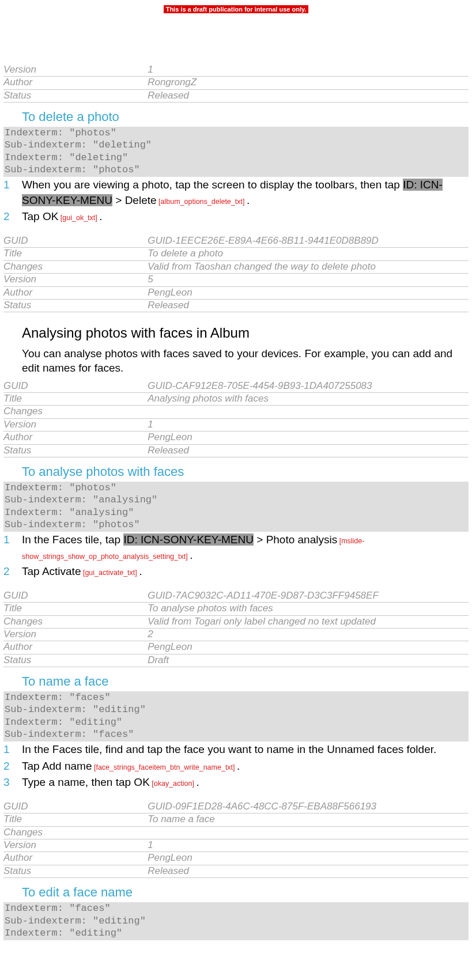  Describe the element at coordinates (188, 539) in the screenshot. I see `icon-id-placeholder: ID: ICN-SONY-KEY-MENU` at that location.